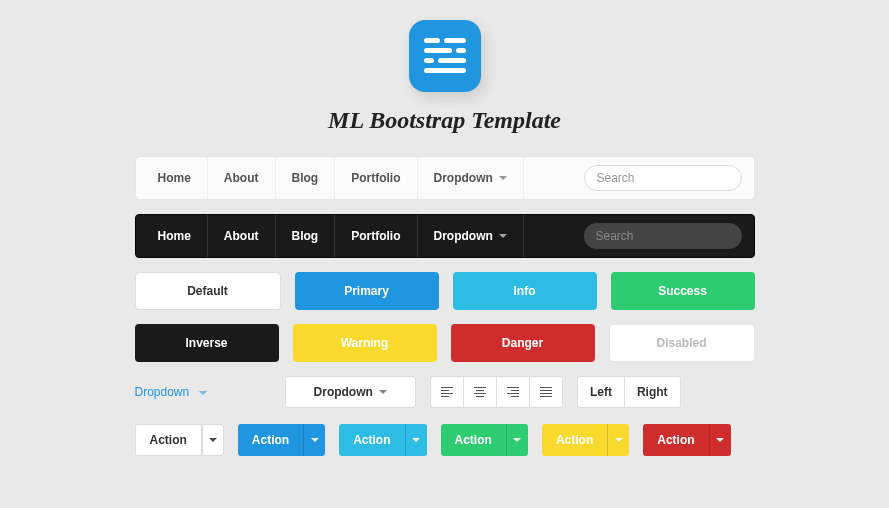 This screenshot has width=889, height=508. I want to click on nav-dark-dropdown: Dropdown, so click(471, 236).